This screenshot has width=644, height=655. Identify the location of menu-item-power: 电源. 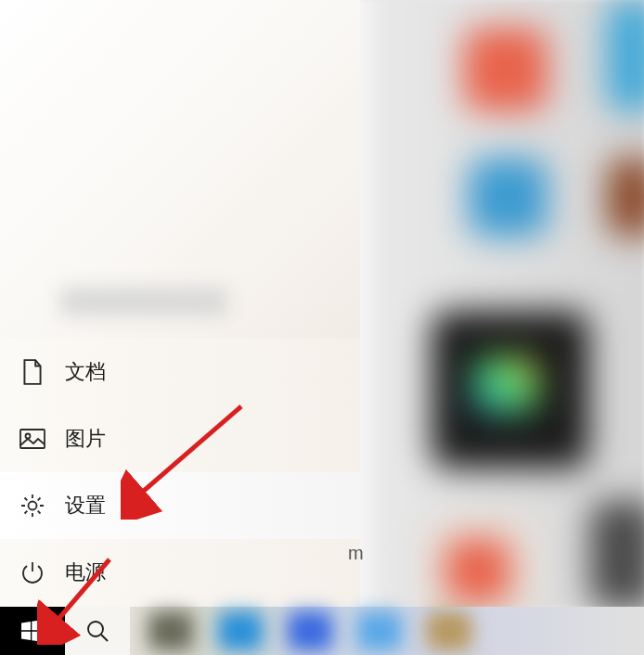
(180, 572).